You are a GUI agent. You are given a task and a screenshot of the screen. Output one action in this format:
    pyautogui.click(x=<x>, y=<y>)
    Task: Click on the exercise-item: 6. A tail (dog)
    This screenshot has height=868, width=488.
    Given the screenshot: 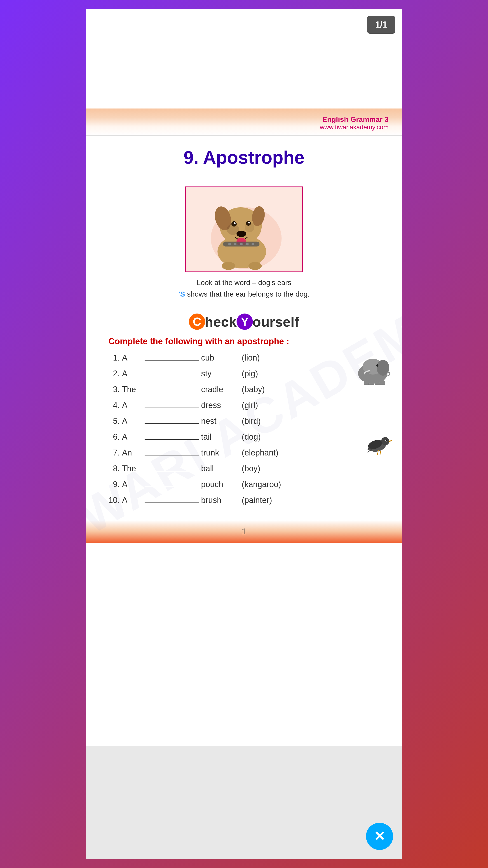 What is the action you would take?
    pyautogui.click(x=244, y=437)
    